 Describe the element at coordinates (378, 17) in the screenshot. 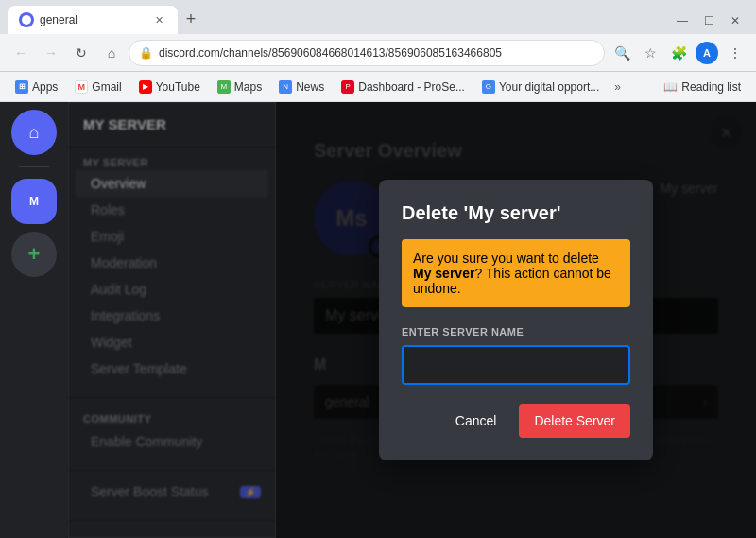

I see `tab-bar: general ✕ + — ☐ ✕` at that location.